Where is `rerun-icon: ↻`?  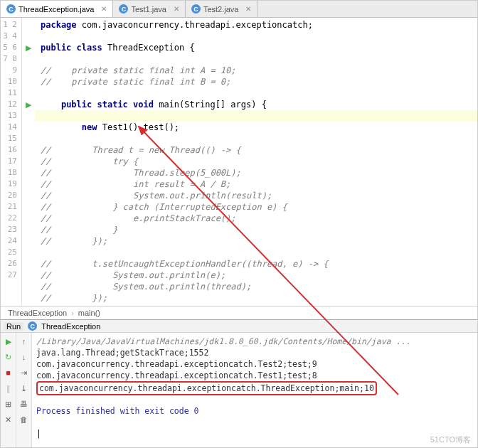 rerun-icon: ↻ is located at coordinates (9, 357).